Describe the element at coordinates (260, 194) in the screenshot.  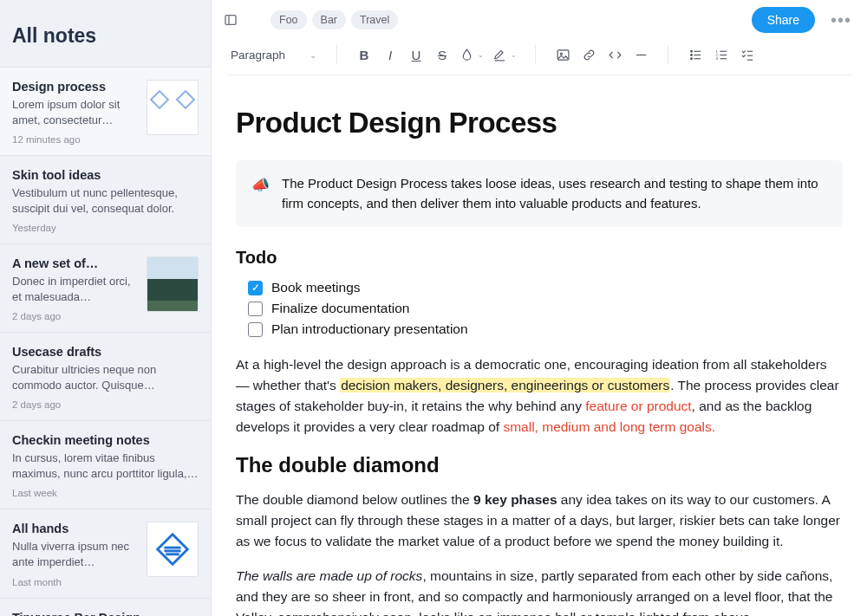
I see `megaphone-icon: 📣` at that location.